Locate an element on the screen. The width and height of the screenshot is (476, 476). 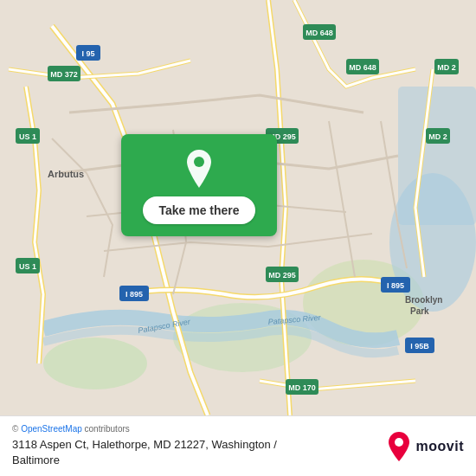
svg-text: MD 170 is located at coordinates (302, 388).